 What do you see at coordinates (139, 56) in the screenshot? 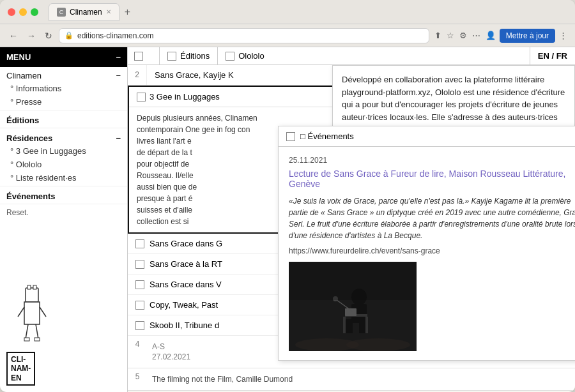
I see `filter-all-checkbox` at bounding box center [139, 56].